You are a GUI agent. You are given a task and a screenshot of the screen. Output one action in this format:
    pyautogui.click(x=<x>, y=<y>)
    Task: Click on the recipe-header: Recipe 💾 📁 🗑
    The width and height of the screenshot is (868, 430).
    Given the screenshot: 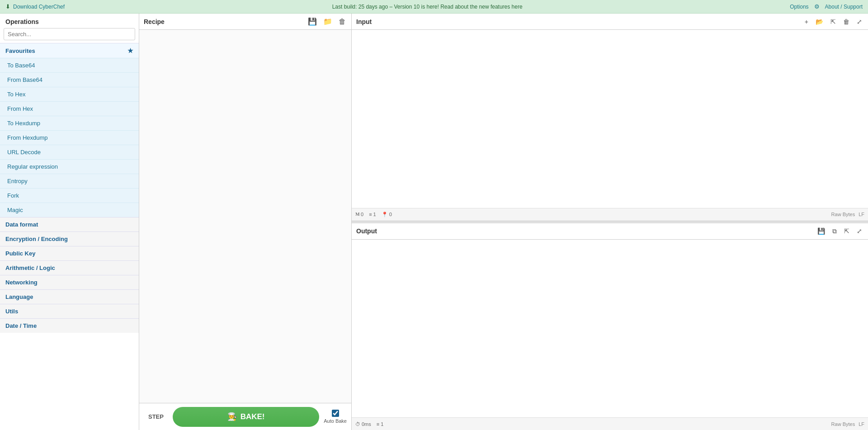 What is the action you would take?
    pyautogui.click(x=245, y=22)
    